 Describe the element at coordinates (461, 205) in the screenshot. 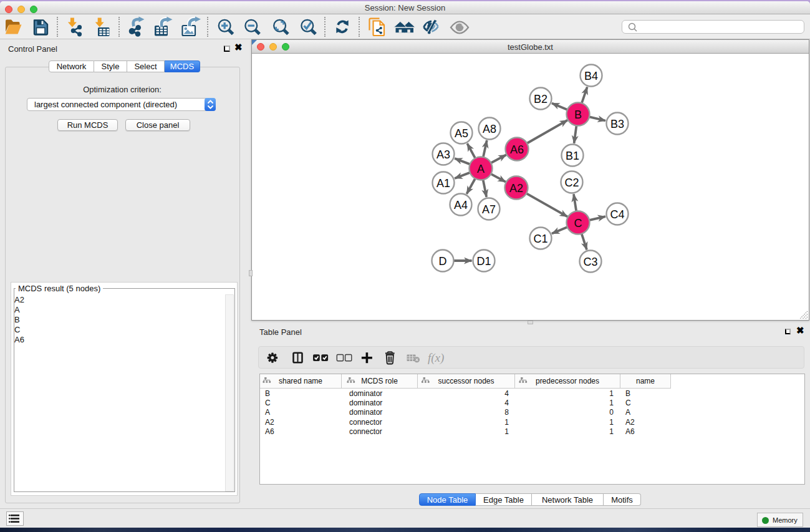

I see `svg-text: A4` at that location.